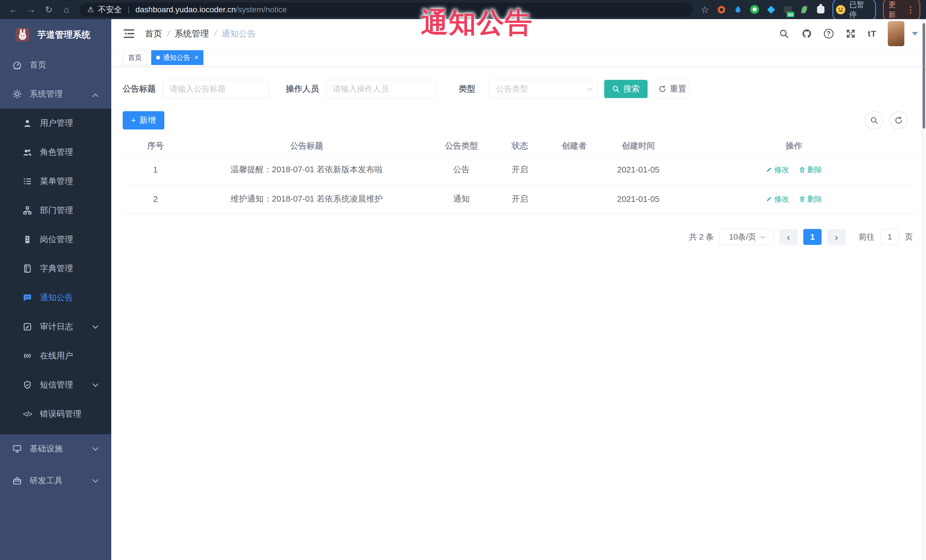  I want to click on tag-home: 首页, so click(135, 58).